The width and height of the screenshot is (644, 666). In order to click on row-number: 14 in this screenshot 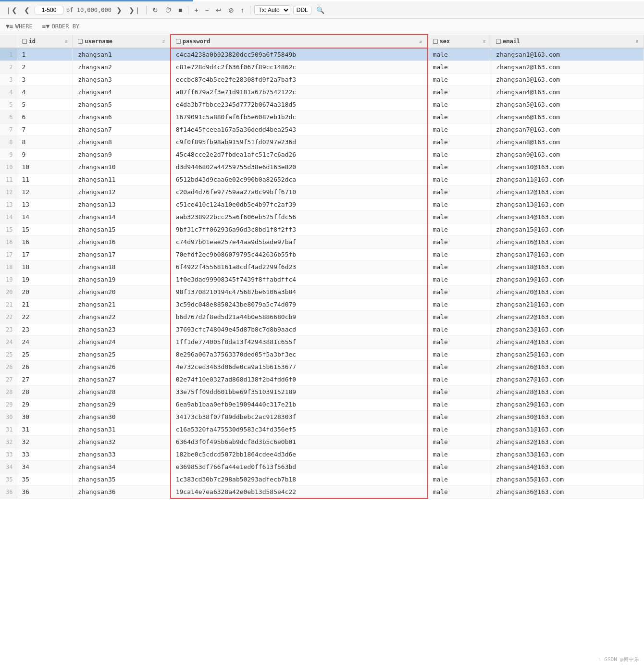, I will do `click(9, 217)`.